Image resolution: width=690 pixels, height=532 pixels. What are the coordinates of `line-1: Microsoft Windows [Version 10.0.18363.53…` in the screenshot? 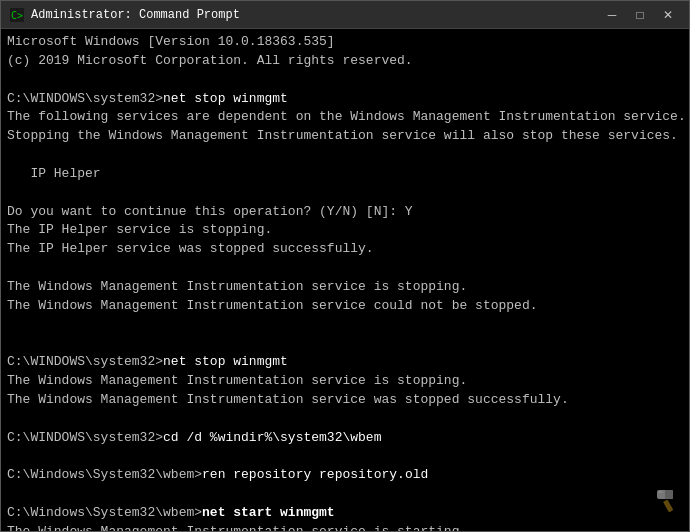 It's located at (345, 42).